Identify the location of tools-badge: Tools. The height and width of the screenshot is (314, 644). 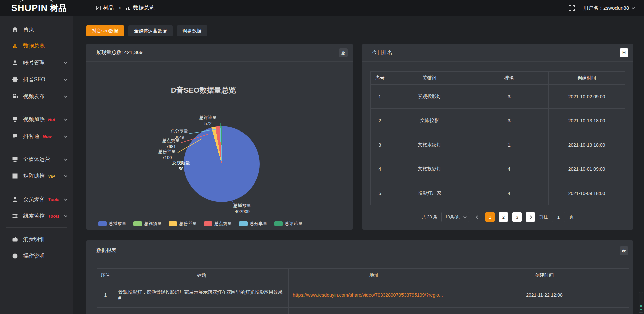
(54, 199).